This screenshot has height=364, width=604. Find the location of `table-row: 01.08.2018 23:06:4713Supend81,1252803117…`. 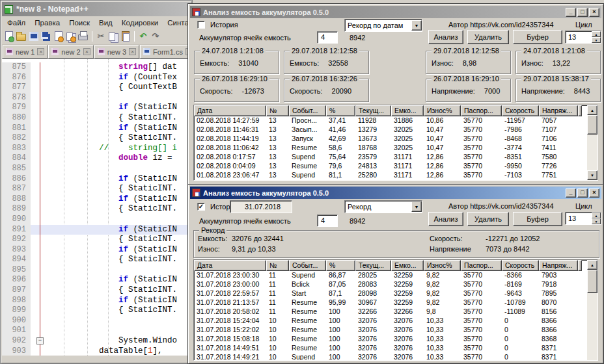

table-row: 01.08.2018 23:06:4713Supend81,1252803117… is located at coordinates (396, 176).